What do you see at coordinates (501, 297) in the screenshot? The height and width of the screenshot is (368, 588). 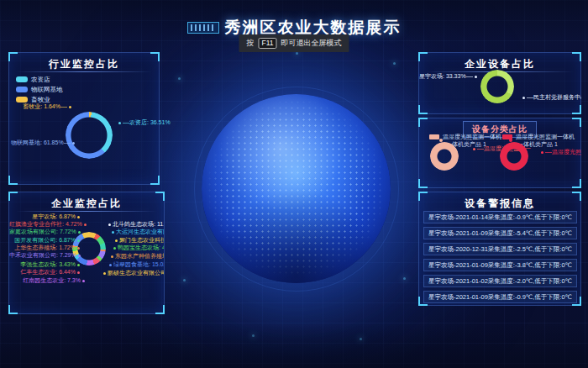 I see `alarm-row: 星宇农场-2021-01-09采集温度:-0.9℃,低于下限:0℃` at bounding box center [501, 297].